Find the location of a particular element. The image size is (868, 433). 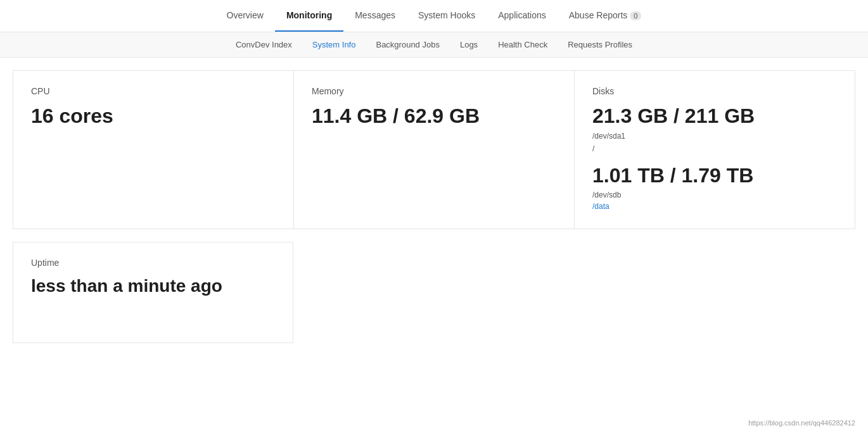

nav-system-hooks: System Hooks is located at coordinates (447, 16).